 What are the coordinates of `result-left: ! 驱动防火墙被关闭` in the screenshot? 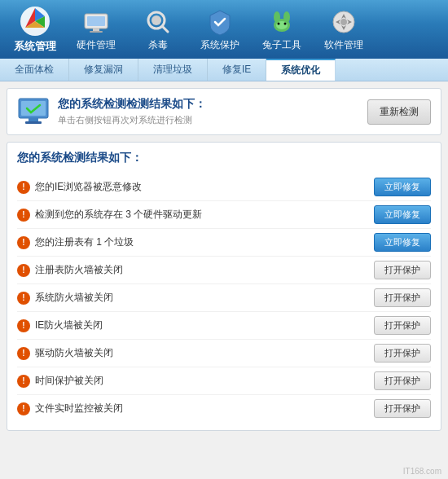 It's located at (195, 354).